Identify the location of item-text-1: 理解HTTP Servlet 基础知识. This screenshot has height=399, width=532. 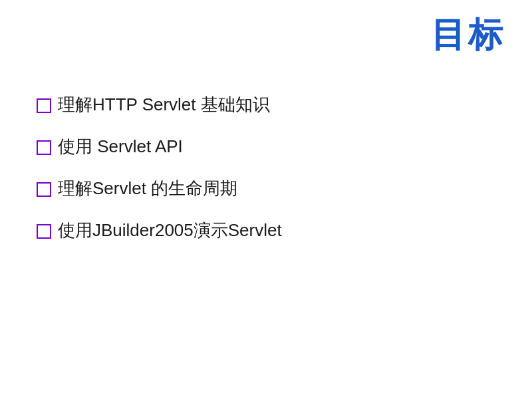
(164, 105).